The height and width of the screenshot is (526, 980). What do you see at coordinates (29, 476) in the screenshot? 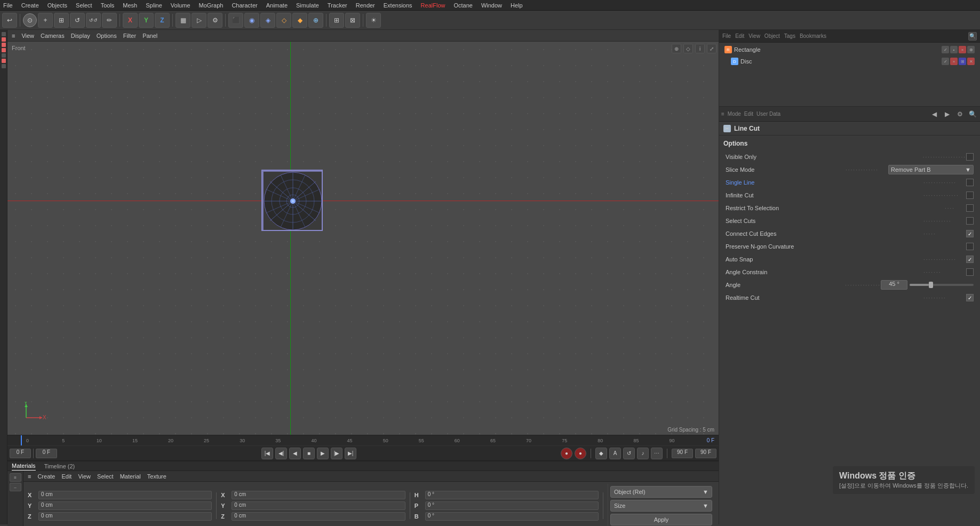
I see `bottom-menu-toggle: ≡` at bounding box center [29, 476].